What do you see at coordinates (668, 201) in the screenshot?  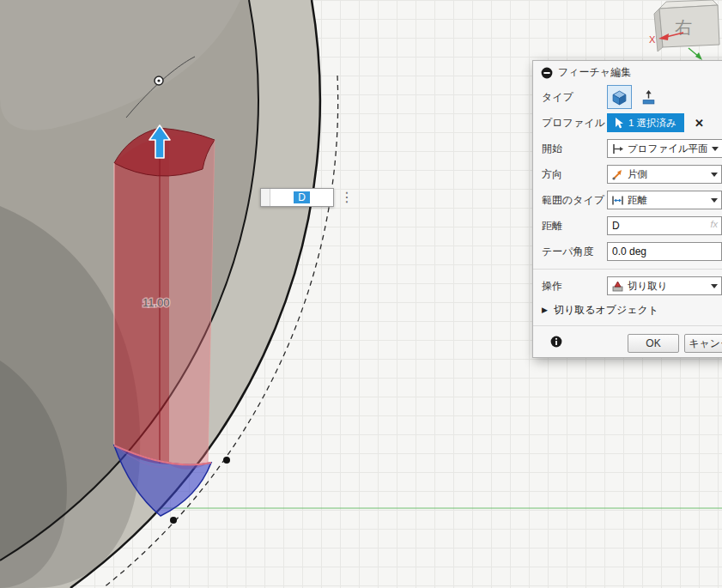 I see `extent-type-value: 距離` at bounding box center [668, 201].